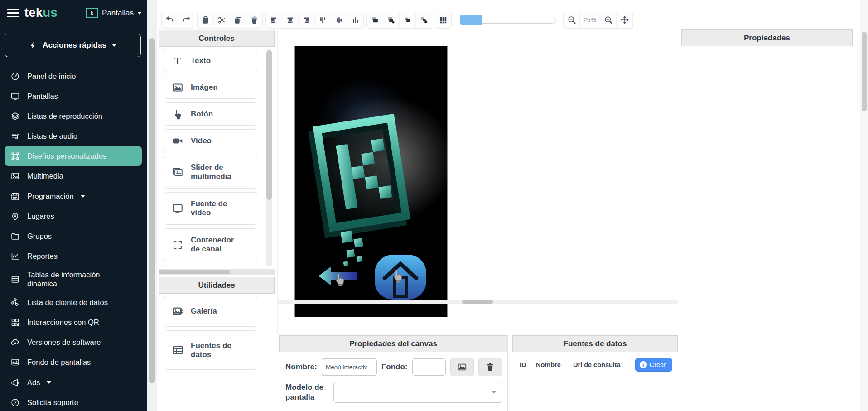 This screenshot has height=411, width=868. I want to click on sidebar-item-ads: Ads, so click(73, 382).